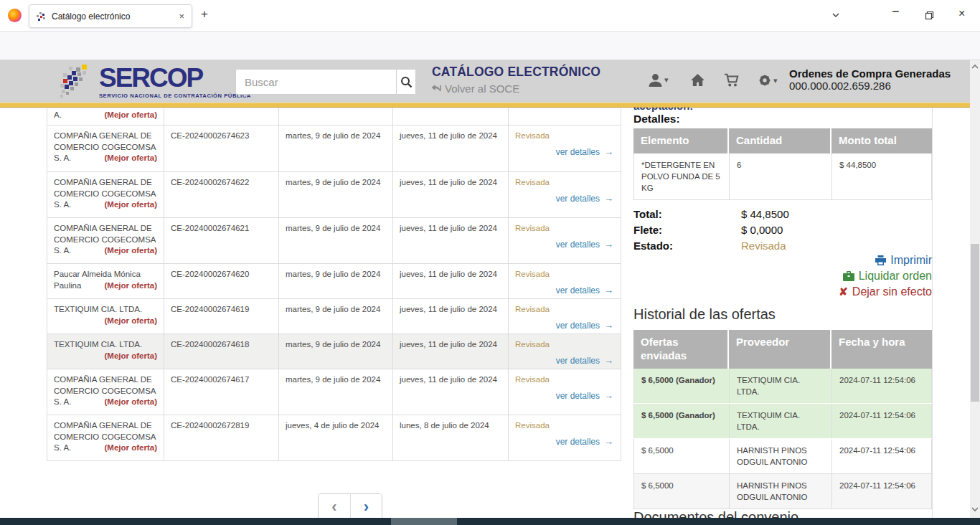 Image resolution: width=980 pixels, height=525 pixels. Describe the element at coordinates (836, 16) in the screenshot. I see `list-tabs-chevron-icon` at that location.